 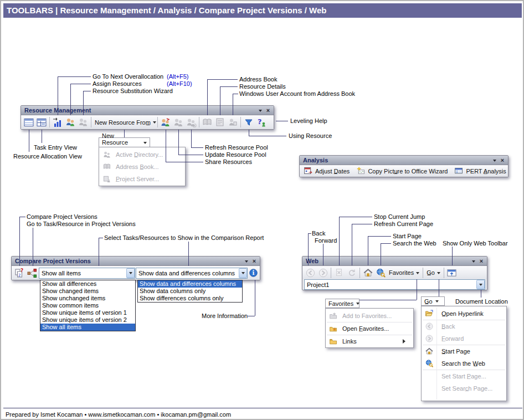 I want to click on address-combobox: Project1, so click(x=394, y=285).